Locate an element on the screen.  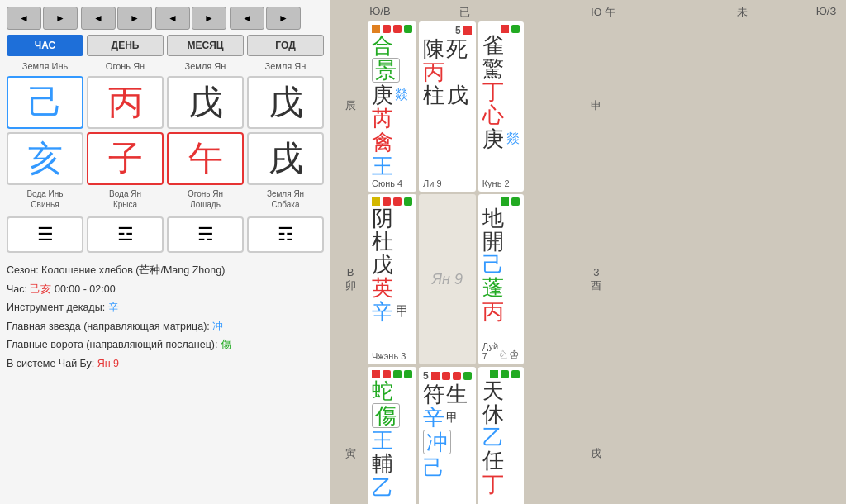
char-chen: 陳 is located at coordinates (434, 49).